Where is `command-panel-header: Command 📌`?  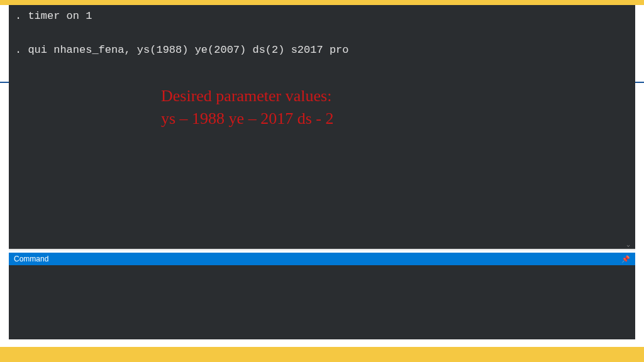
command-panel-header: Command 📌 is located at coordinates (322, 259).